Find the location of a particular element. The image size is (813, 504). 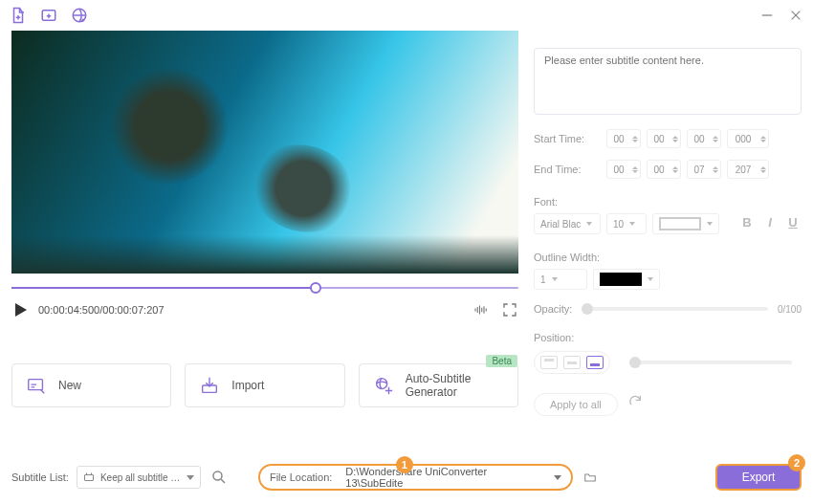

opacity-value: 0/100 is located at coordinates (790, 310).